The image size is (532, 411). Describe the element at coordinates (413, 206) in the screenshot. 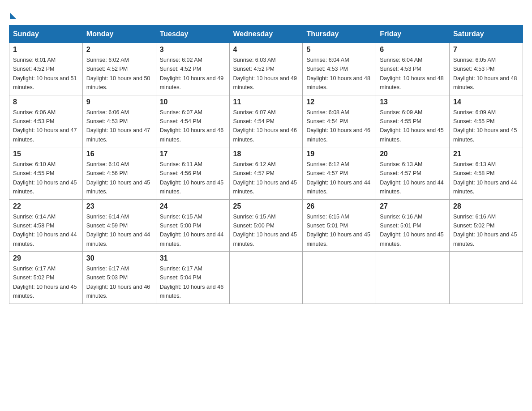

I see `day-number: 27` at that location.